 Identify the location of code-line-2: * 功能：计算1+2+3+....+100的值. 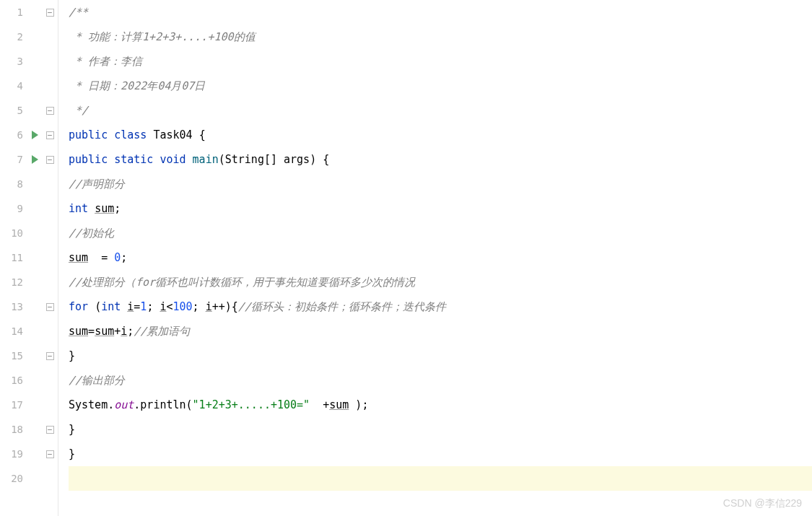
(440, 37).